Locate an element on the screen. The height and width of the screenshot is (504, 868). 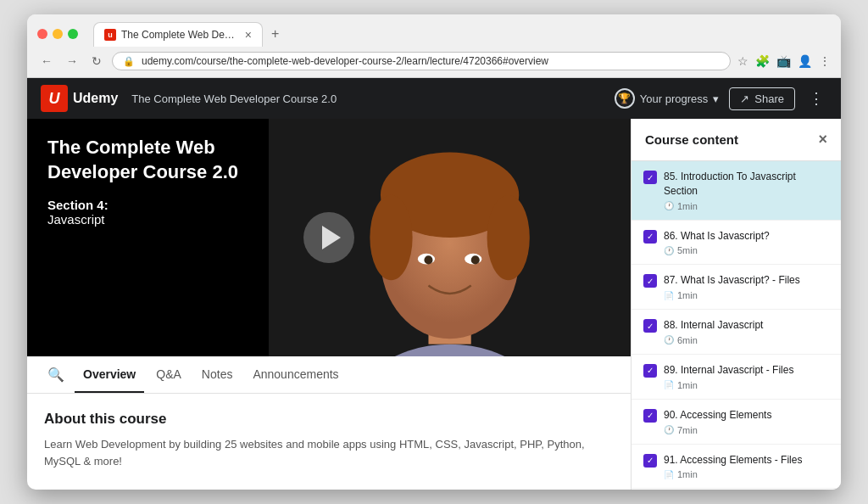
sidebar-item-title: 87. What Is Javascript? - Files is located at coordinates (746, 280).